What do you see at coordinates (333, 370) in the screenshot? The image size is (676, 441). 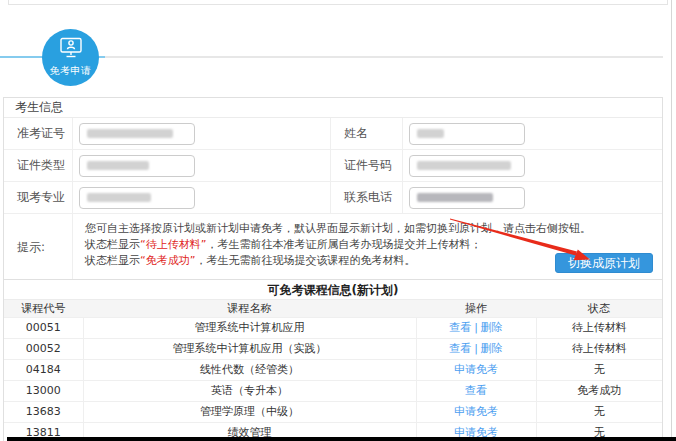 I see `table-row: 04184 线性代数（经管类） 申请免考 无` at bounding box center [333, 370].